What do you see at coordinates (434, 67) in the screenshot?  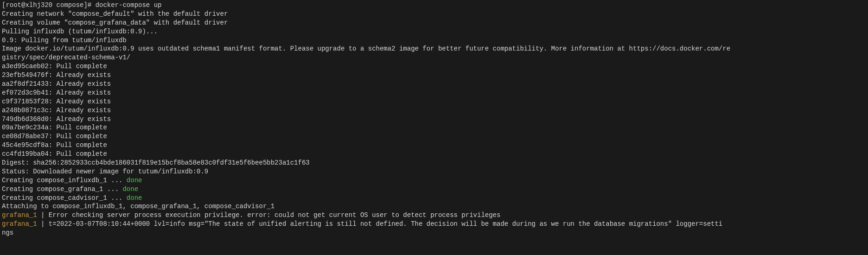 I see `layer-line: a3ed95caeb02: Pull complete` at bounding box center [434, 67].